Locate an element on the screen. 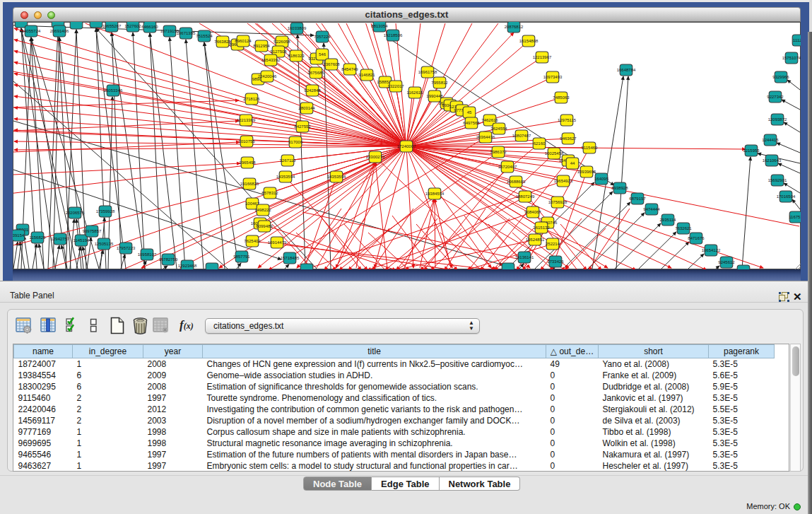 This screenshot has height=514, width=812. svg-text: 19384554 is located at coordinates (435, 194).